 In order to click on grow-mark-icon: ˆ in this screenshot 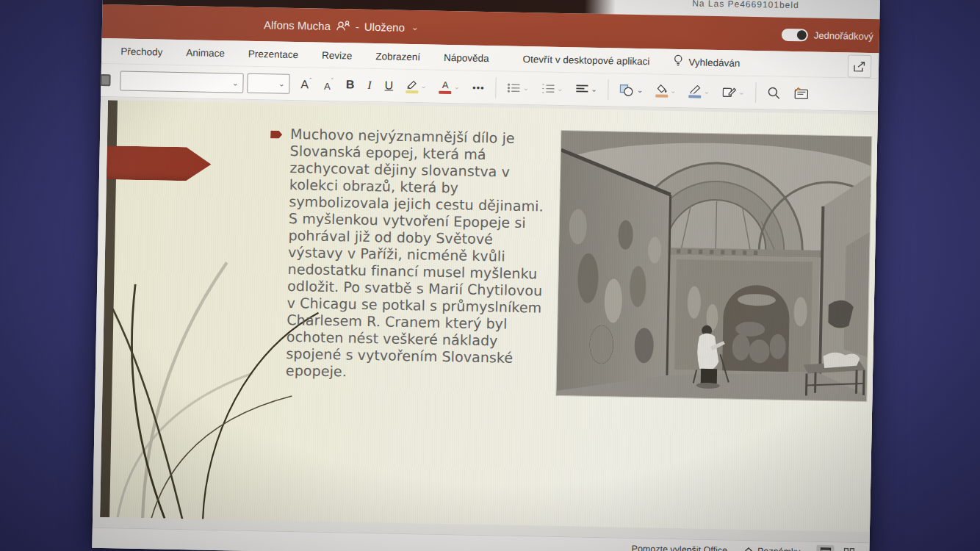, I will do `click(310, 81)`.